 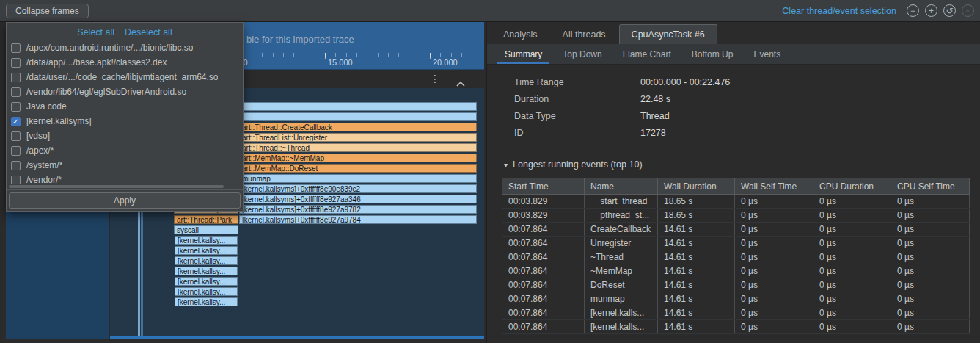 I want to click on select-all-link: Select all, so click(x=95, y=32).